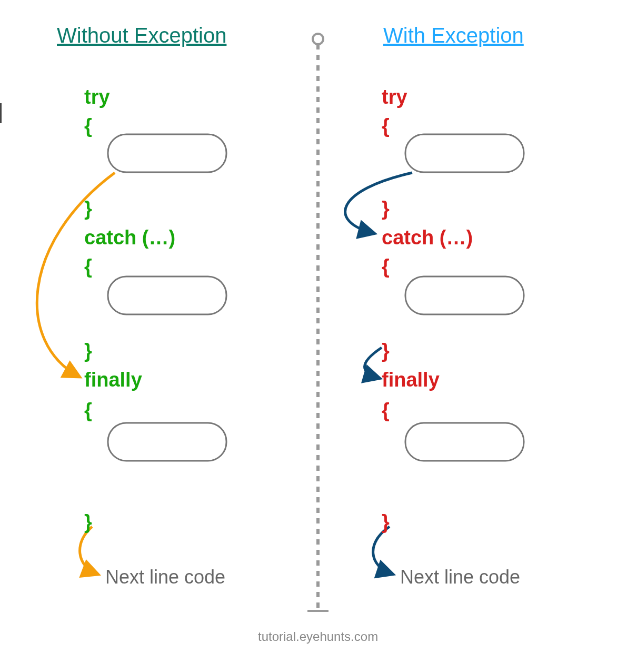 The height and width of the screenshot is (672, 637). What do you see at coordinates (395, 97) in the screenshot?
I see `right-try-keyword: try` at bounding box center [395, 97].